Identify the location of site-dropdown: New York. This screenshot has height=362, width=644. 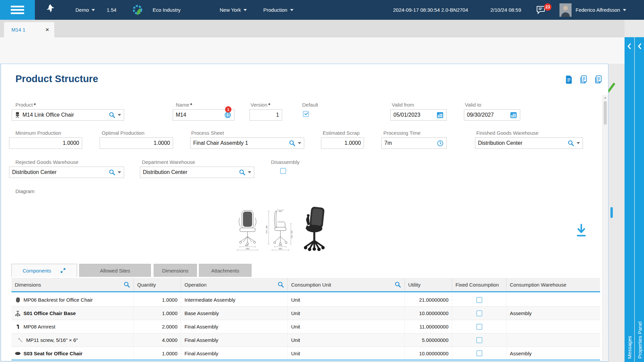
(233, 10).